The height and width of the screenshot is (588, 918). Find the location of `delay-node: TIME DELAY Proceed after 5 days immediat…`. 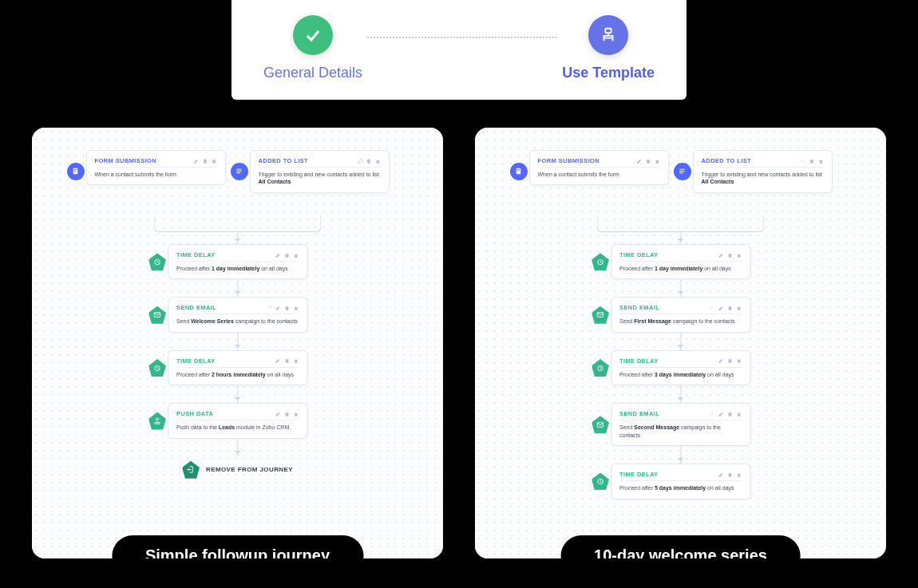

delay-node: TIME DELAY Proceed after 5 days immediat… is located at coordinates (680, 481).